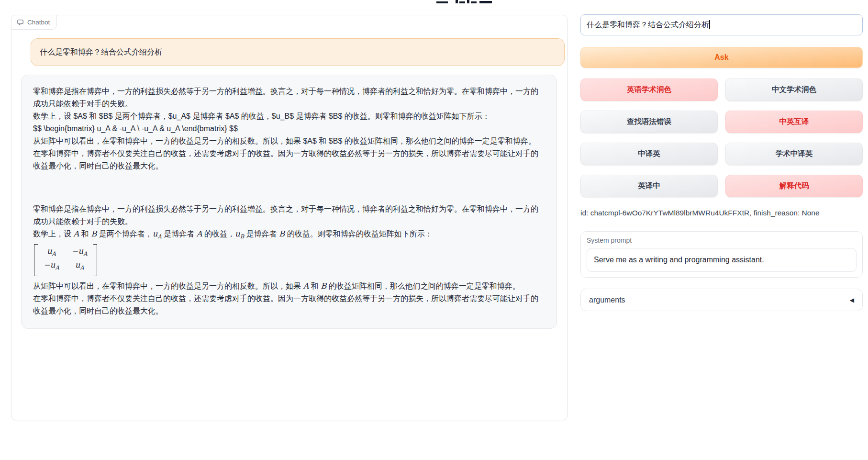 This screenshot has height=460, width=868. Describe the element at coordinates (722, 57) in the screenshot. I see `ask-button: Ask` at that location.